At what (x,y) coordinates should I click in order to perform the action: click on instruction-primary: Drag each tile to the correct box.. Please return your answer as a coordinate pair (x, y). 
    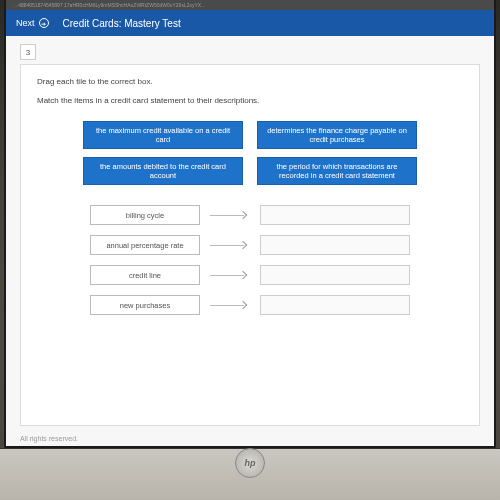
    Looking at the image, I should click on (250, 82).